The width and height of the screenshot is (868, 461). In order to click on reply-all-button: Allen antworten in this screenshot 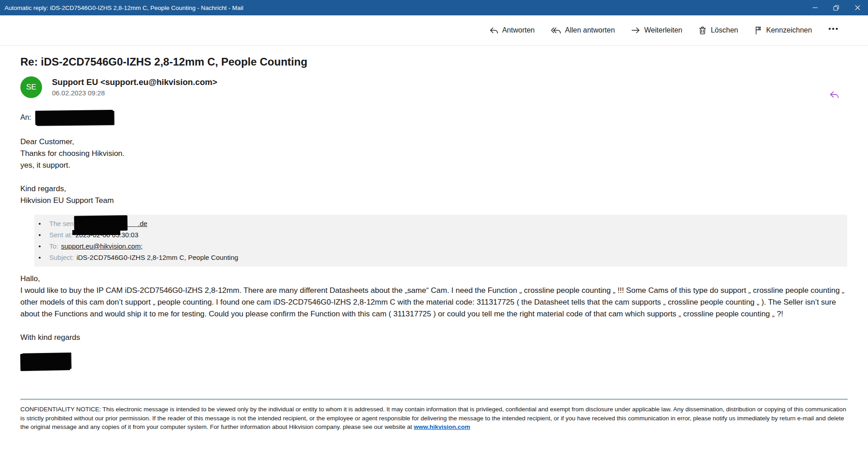, I will do `click(583, 30)`.